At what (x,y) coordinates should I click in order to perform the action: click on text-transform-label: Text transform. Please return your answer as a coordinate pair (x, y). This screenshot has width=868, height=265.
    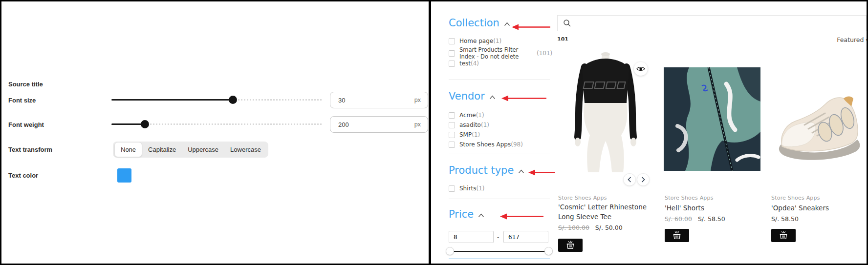
    Looking at the image, I should click on (30, 149).